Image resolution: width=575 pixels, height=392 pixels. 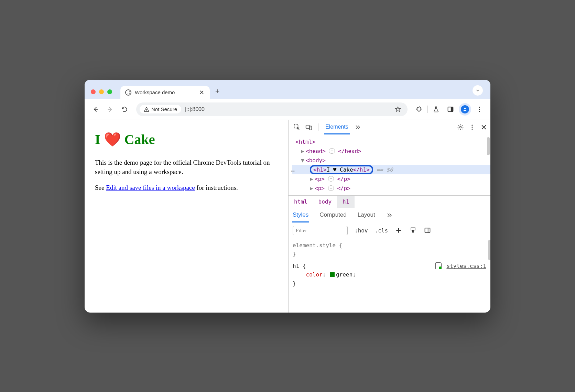 What do you see at coordinates (101, 92) in the screenshot?
I see `window-controls` at bounding box center [101, 92].